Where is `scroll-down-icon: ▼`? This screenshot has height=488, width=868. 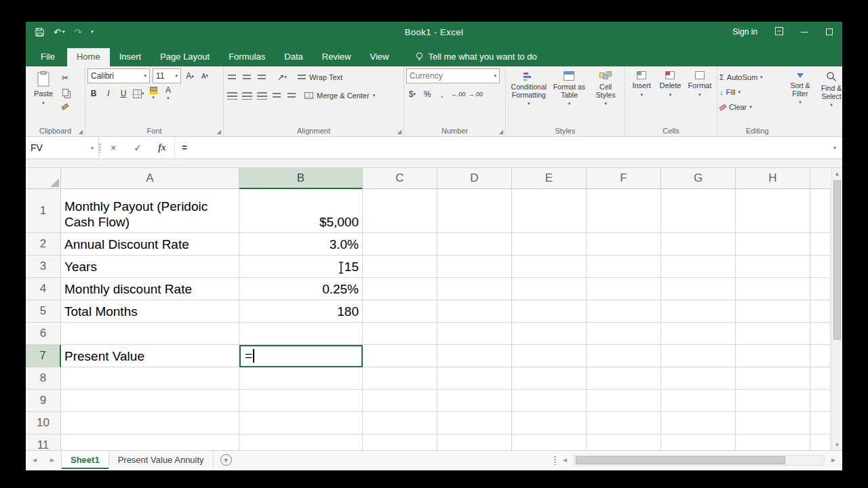
scroll-down-icon: ▼ is located at coordinates (837, 445).